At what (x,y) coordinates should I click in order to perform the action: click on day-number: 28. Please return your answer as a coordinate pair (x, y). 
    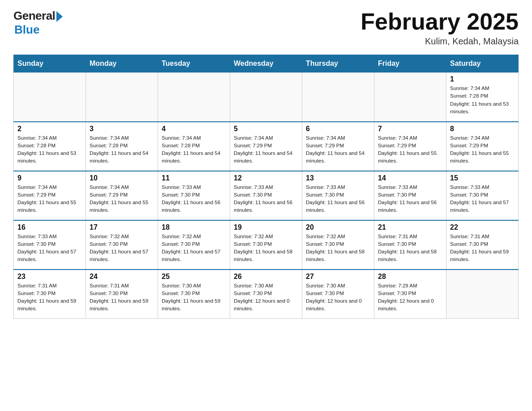
    Looking at the image, I should click on (410, 277).